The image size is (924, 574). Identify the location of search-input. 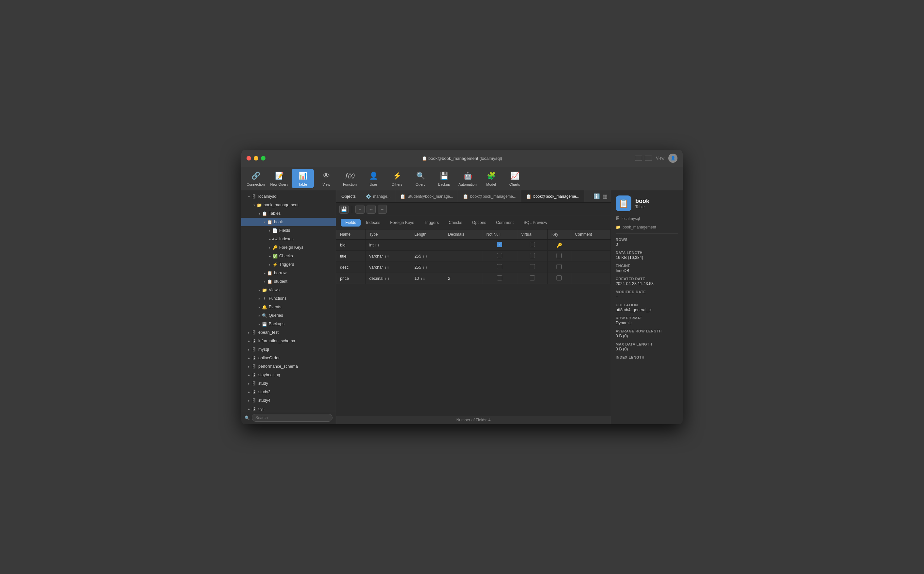
(292, 418).